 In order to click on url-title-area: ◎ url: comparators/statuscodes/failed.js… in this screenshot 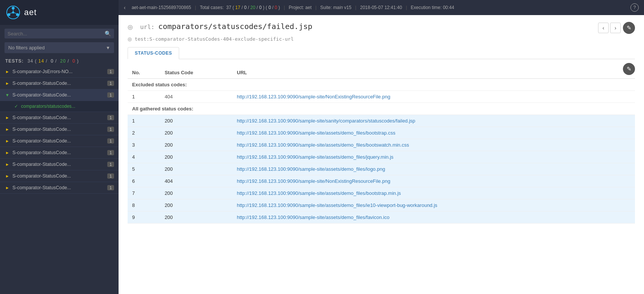, I will do `click(220, 26)`.